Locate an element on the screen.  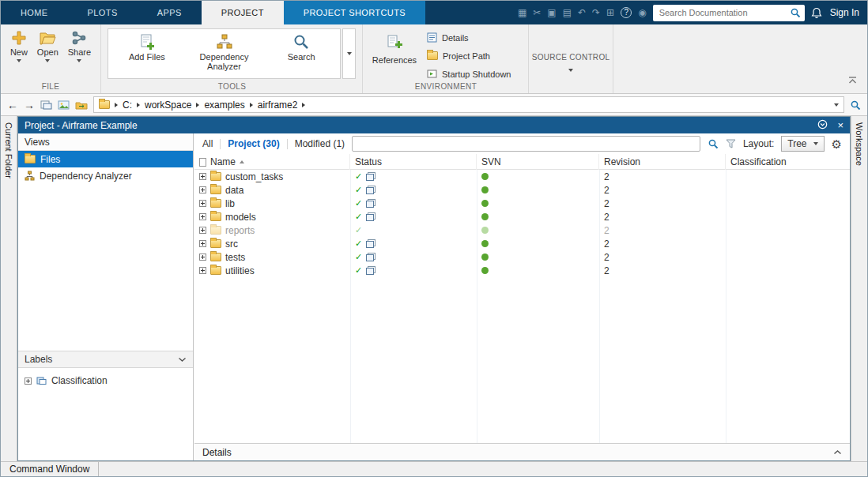
folder-icon is located at coordinates (30, 160).